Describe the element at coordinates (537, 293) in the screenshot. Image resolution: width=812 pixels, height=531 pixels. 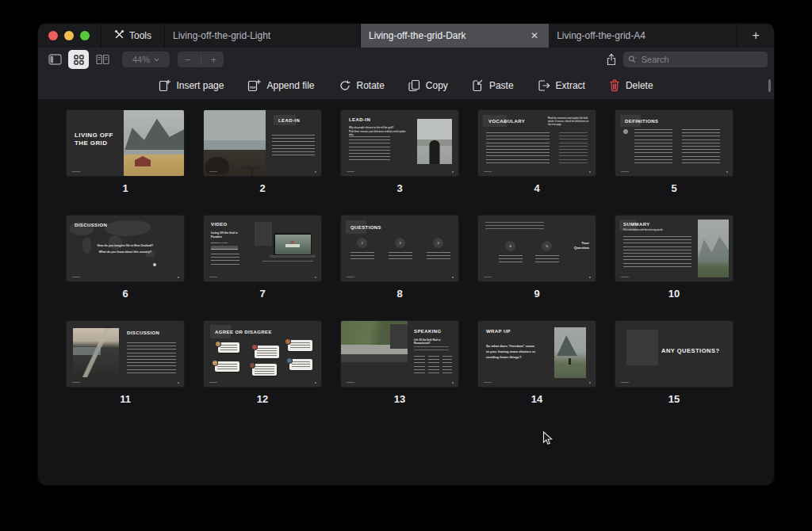
I see `page-number-label: 9` at that location.